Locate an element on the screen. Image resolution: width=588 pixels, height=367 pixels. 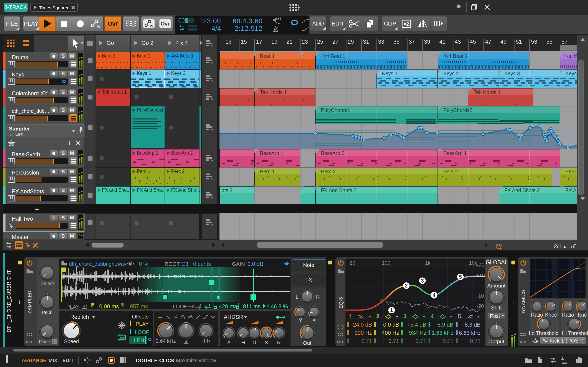
svg-text: +20 is located at coordinates (480, 265).